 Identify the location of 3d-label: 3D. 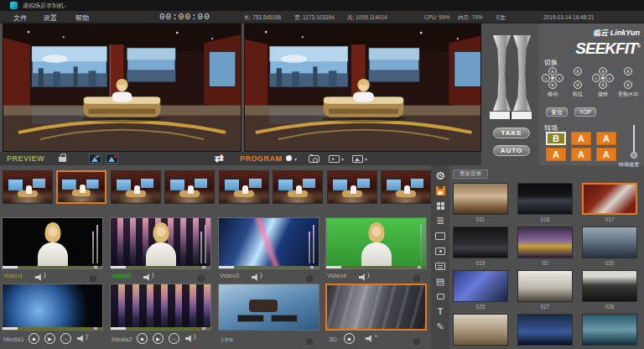
(333, 339).